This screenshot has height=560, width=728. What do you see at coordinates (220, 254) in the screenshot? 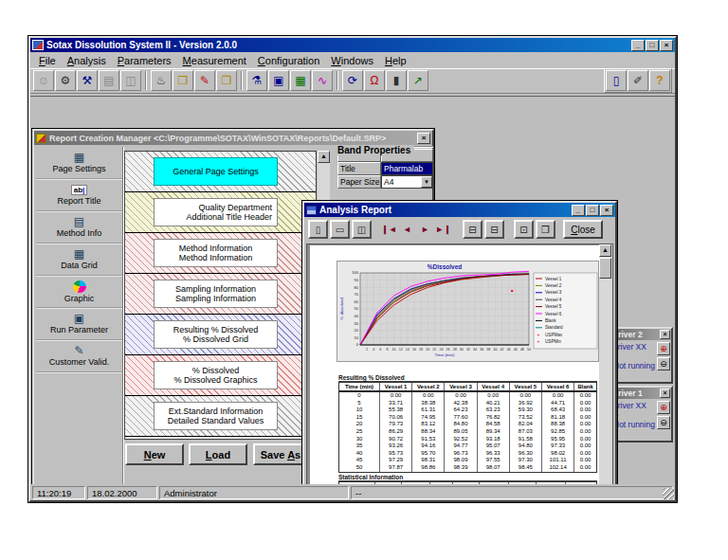
I see `band-method-information: Method InformationMethod Information` at bounding box center [220, 254].